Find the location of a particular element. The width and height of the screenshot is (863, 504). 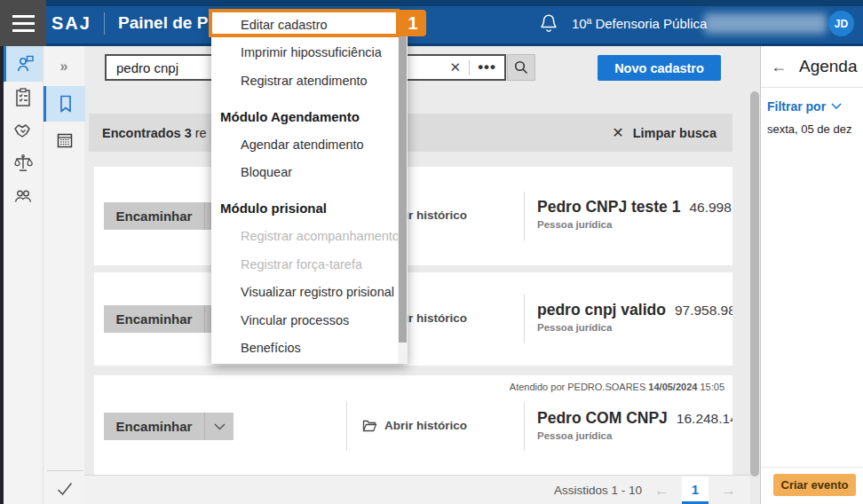

results-count-rest: re is located at coordinates (201, 133).